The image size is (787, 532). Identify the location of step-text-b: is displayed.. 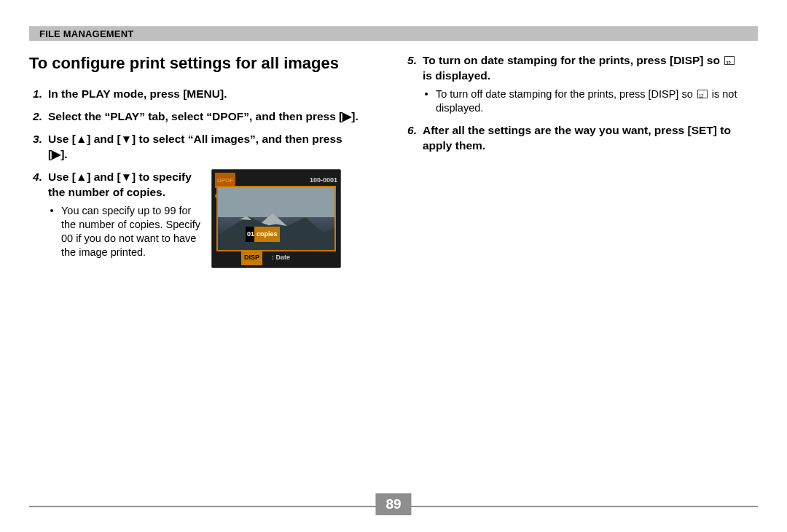
(456, 76).